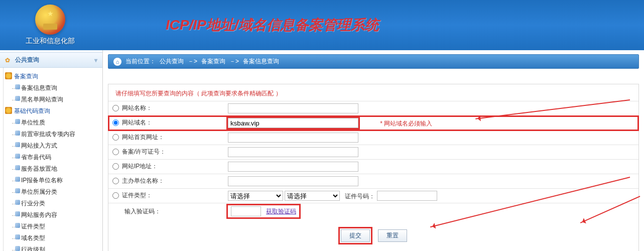 The width and height of the screenshot is (644, 251). Describe the element at coordinates (36, 157) in the screenshot. I see `sidebar-item-label: 省市县代码` at that location.